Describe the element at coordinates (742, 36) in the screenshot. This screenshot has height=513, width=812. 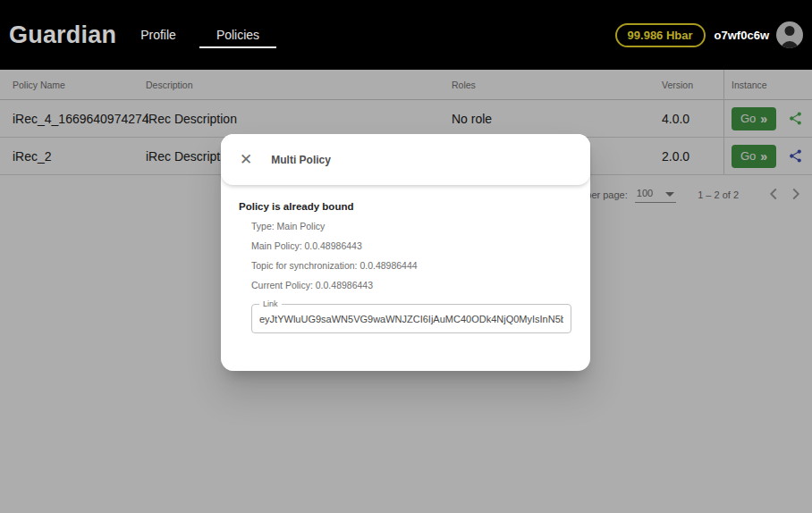
I see `username-label: o7wf0c6w` at that location.